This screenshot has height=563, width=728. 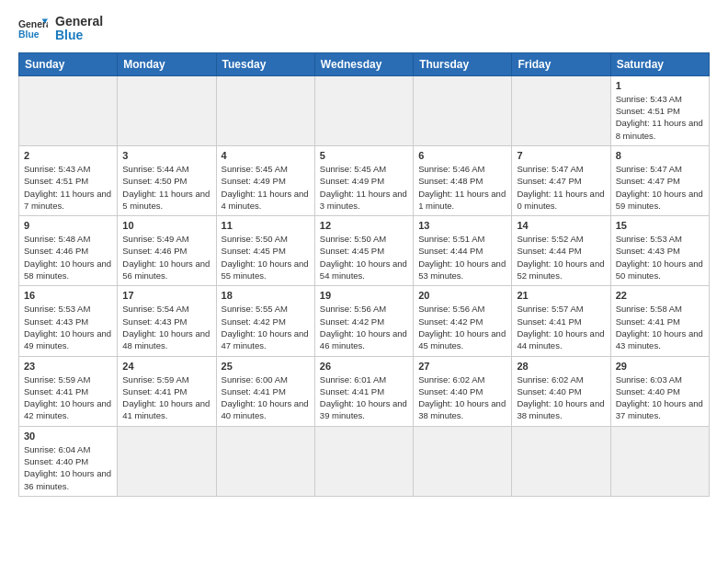 I want to click on calendar-cell: 24Sunrise: 5:59 AM Sunset: 4:41 PM Dayli…, so click(x=167, y=391).